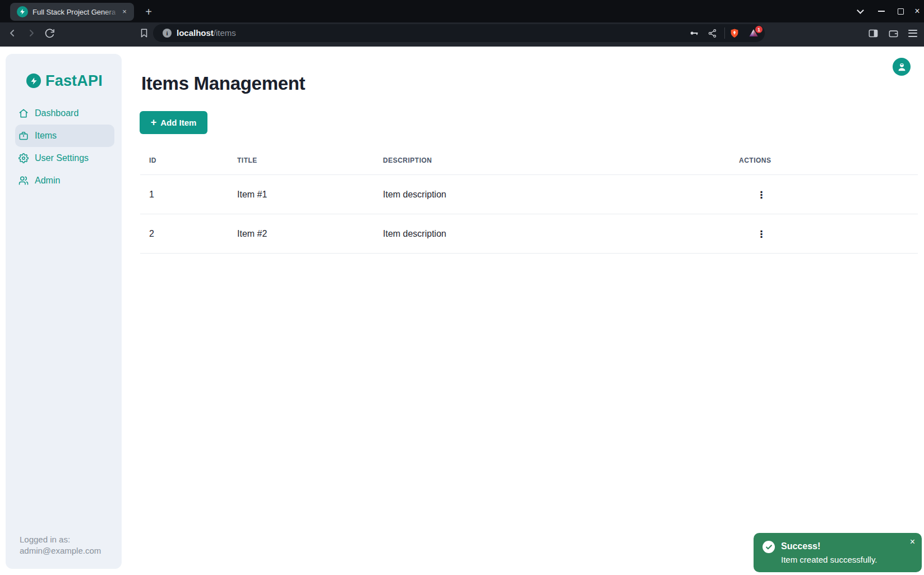  I want to click on url-host: localhost, so click(195, 33).